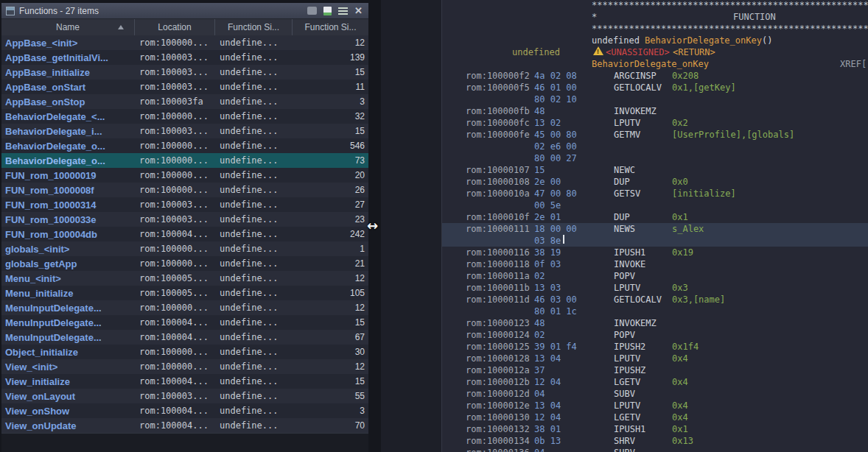 Image resolution: width=868 pixels, height=452 pixels. I want to click on bytes: 15, so click(539, 170).